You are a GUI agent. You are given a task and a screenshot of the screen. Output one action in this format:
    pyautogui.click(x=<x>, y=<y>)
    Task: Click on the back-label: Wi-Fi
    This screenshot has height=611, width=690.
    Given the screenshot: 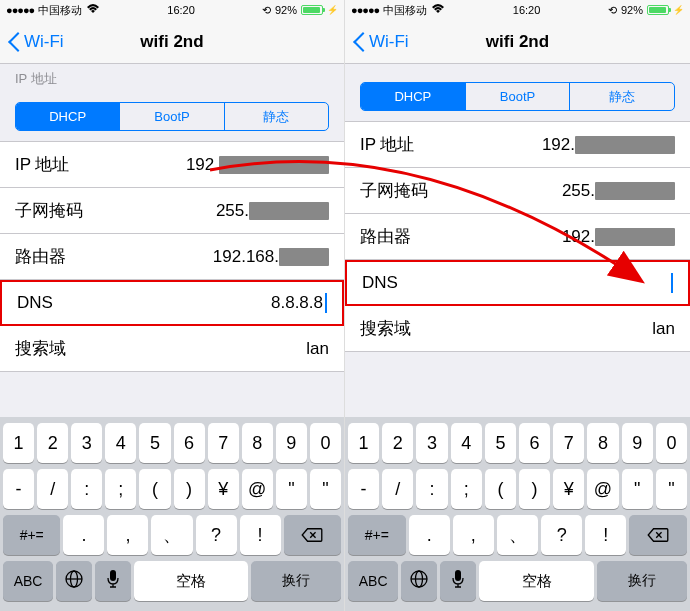 What is the action you would take?
    pyautogui.click(x=44, y=42)
    